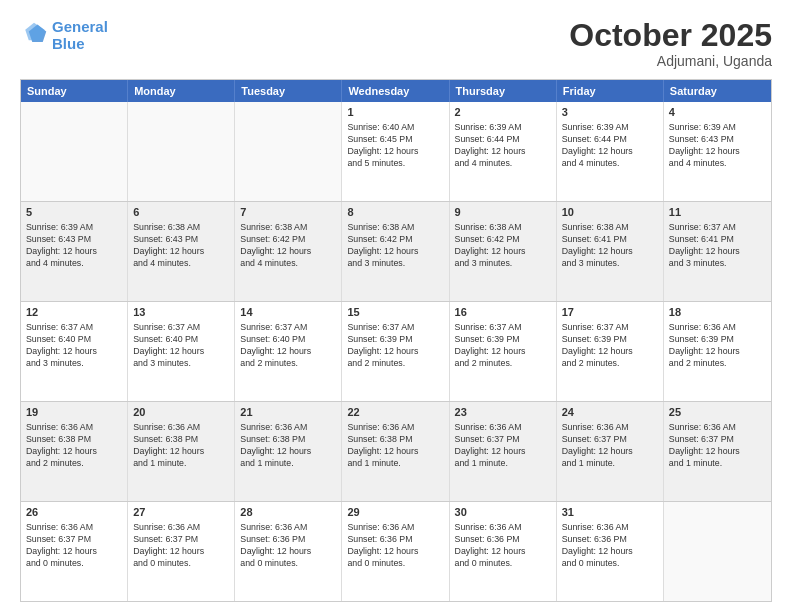 Image resolution: width=792 pixels, height=612 pixels. Describe the element at coordinates (610, 312) in the screenshot. I see `day-number: 17` at that location.